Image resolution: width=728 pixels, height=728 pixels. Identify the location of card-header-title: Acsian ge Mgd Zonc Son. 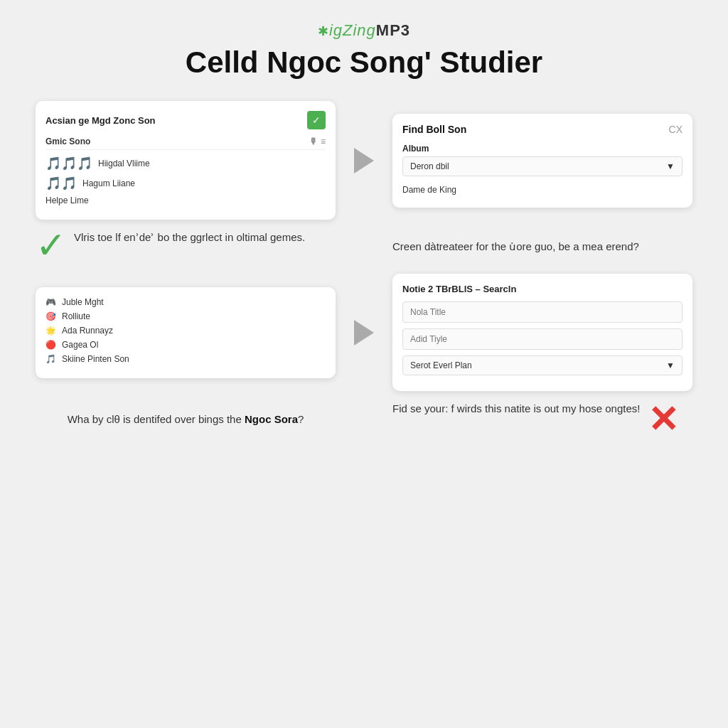
(101, 121).